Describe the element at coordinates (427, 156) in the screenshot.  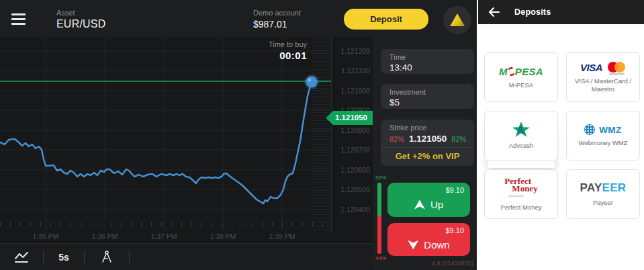
I see `vip-banner: Get +2% on VIP` at that location.